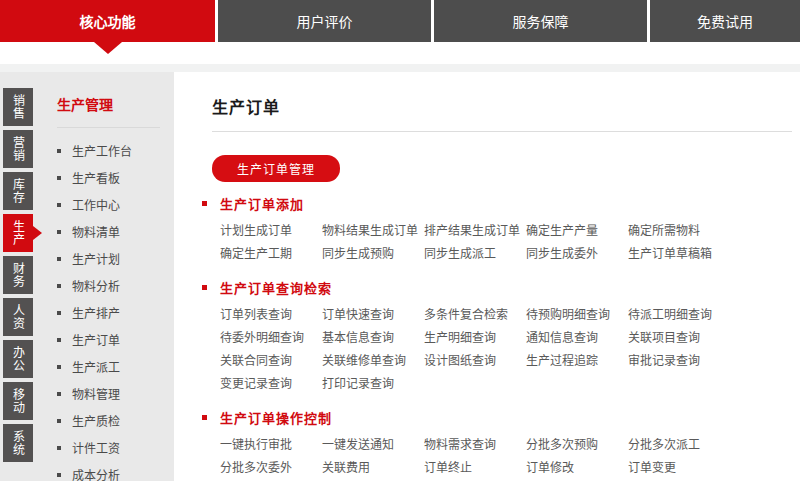 The height and width of the screenshot is (481, 800). I want to click on submenu-title: 生产管理, so click(116, 104).